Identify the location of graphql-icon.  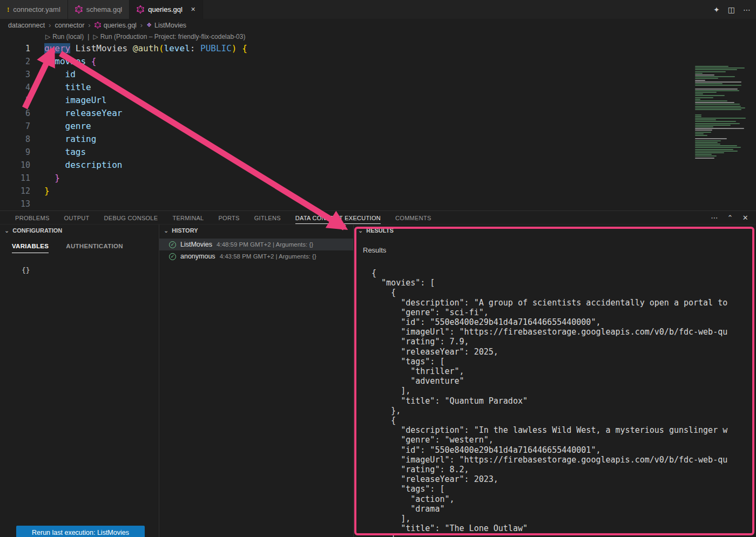
(98, 25).